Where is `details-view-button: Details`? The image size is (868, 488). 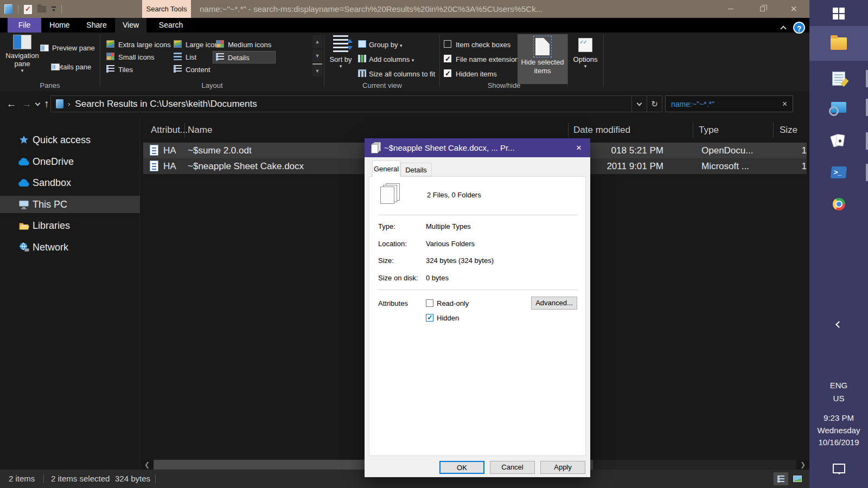 details-view-button: Details is located at coordinates (239, 57).